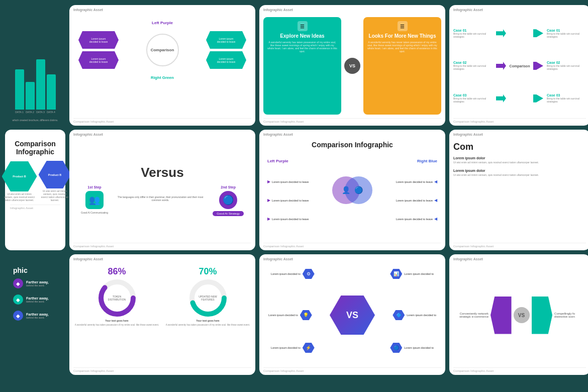 The width and height of the screenshot is (588, 392). What do you see at coordinates (278, 10) in the screenshot?
I see `r1c3-label: Infographic Asset` at bounding box center [278, 10].